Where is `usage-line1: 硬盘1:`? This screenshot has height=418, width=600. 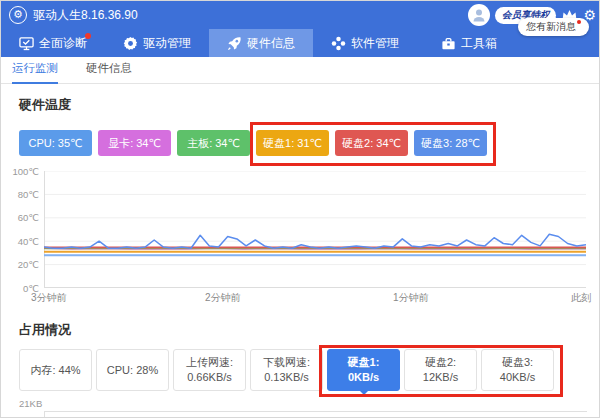 usage-line1: 硬盘1: is located at coordinates (364, 362).